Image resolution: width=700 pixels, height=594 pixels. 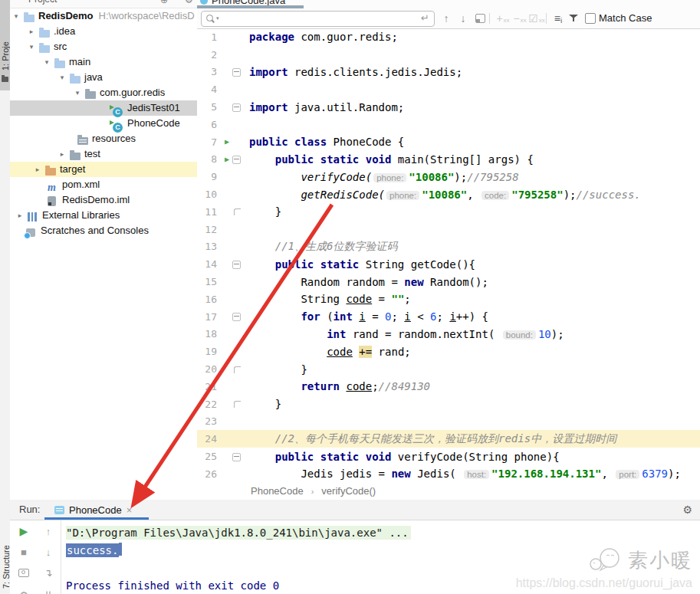 I want to click on tree-item-external-libraries: ▸External Libraries, so click(x=104, y=215).